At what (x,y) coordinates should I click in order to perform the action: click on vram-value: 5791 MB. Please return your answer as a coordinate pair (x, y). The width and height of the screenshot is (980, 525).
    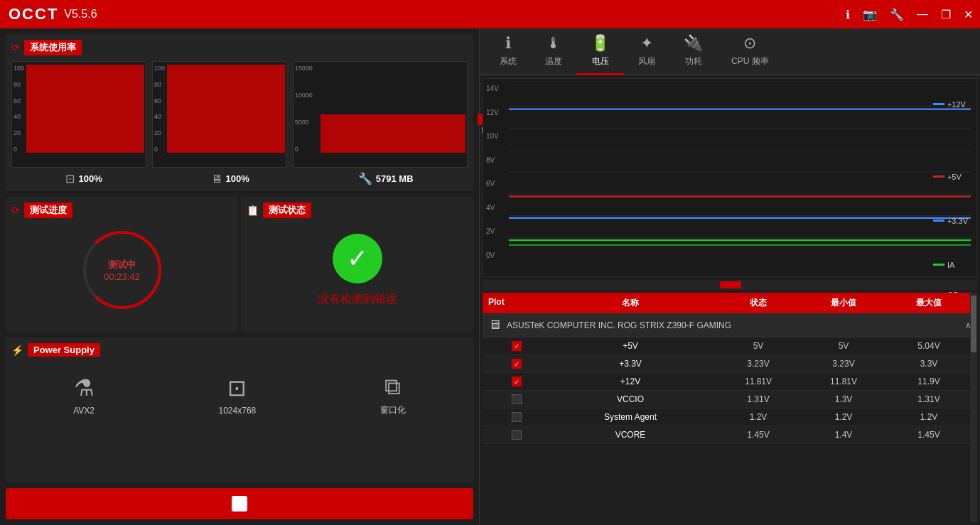
    Looking at the image, I should click on (395, 179).